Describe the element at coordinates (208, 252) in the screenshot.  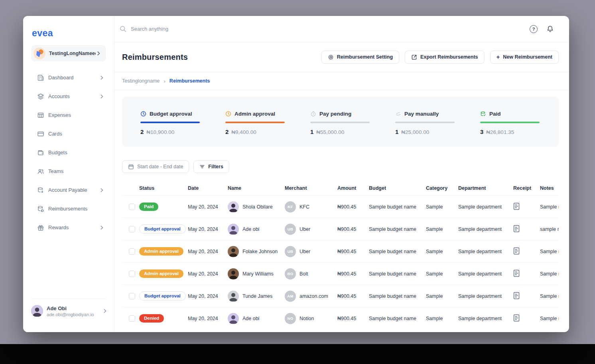
I see `cell-date: May 20, 2024` at that location.